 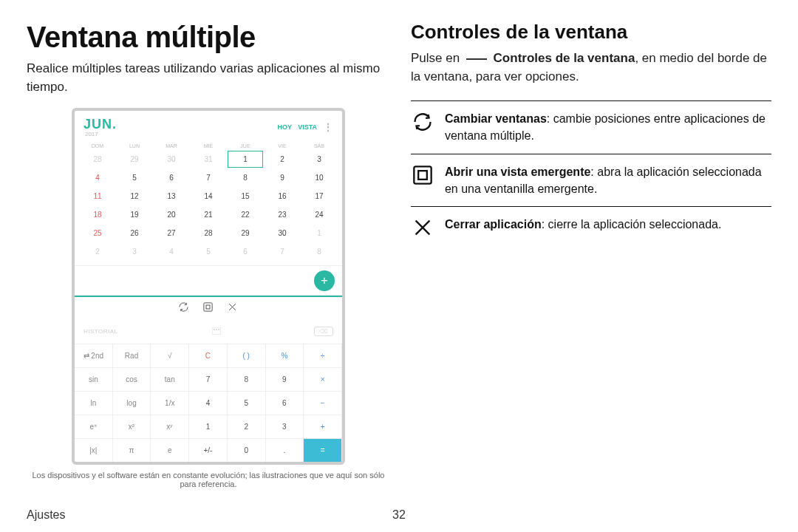 I want to click on calendar-vista-link: VISTA, so click(x=307, y=127).